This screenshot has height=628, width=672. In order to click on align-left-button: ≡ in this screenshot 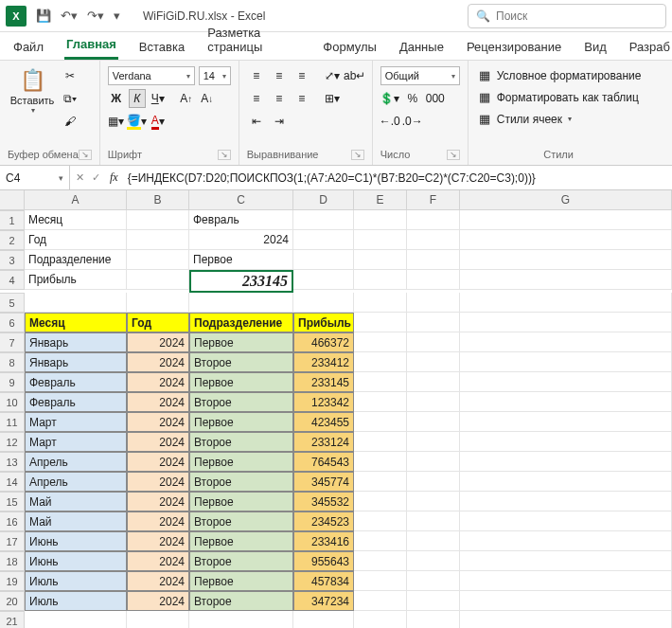, I will do `click(256, 99)`.